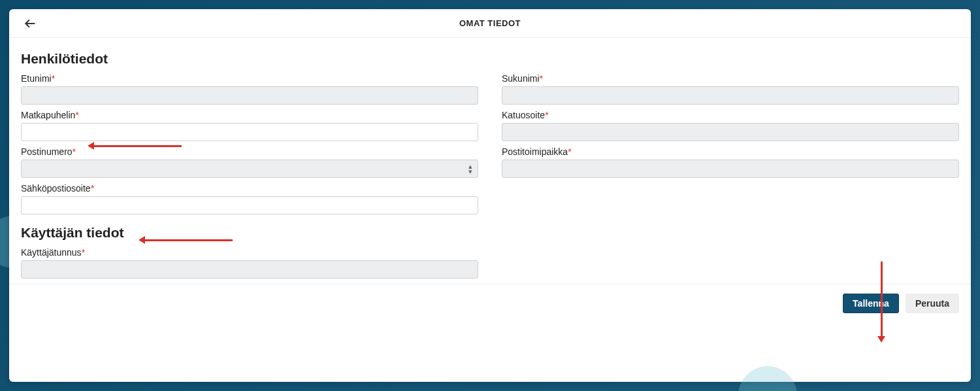  What do you see at coordinates (30, 24) in the screenshot?
I see `back-arrow-icon` at bounding box center [30, 24].